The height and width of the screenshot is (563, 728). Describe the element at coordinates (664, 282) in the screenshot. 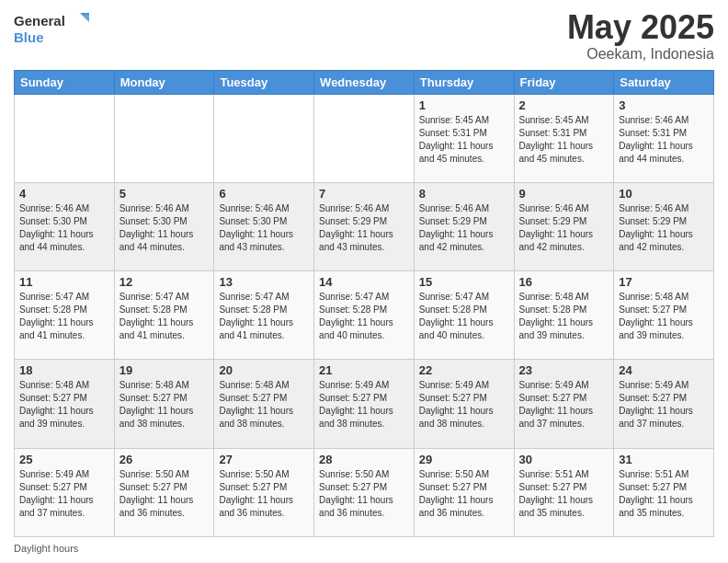

I see `day-number: 17` at that location.